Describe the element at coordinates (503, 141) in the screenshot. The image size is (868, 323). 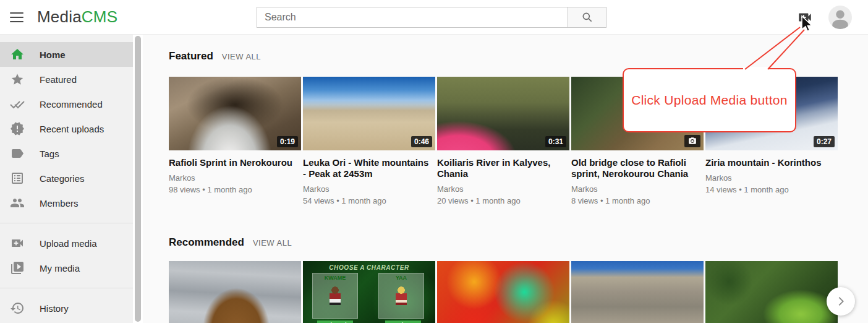
I see `video-card: 0:31 Koiliaris River in Kalyves, Chania …` at that location.